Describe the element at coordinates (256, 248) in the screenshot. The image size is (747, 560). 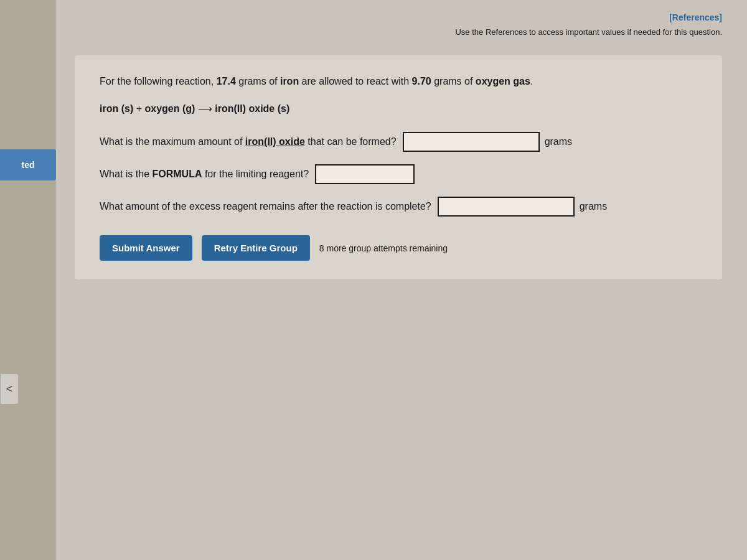
I see `retry-entire-group-button: Retry Entire Group` at that location.